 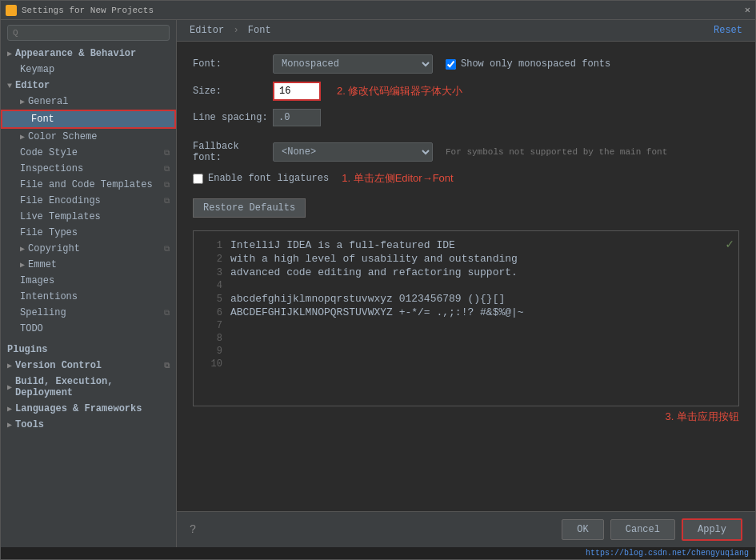 What do you see at coordinates (466, 118) in the screenshot?
I see `line-spacing-row: Line spacing:` at bounding box center [466, 118].